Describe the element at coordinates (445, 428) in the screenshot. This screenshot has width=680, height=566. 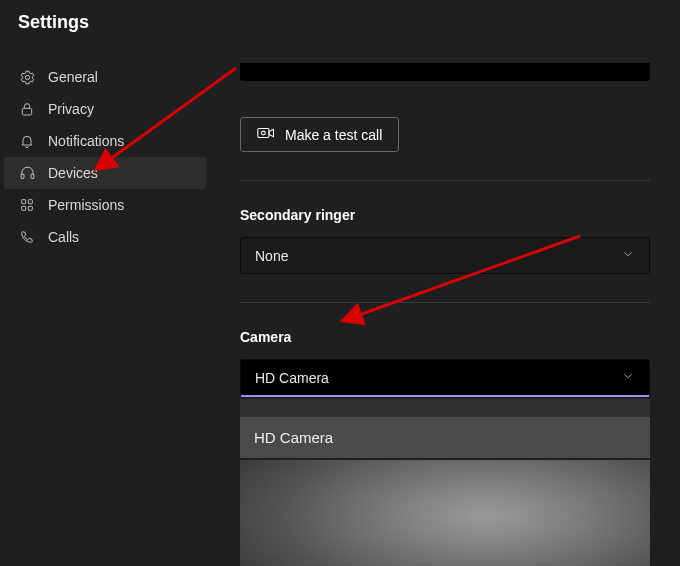
I see `camera-dropdown: HD Camera` at that location.